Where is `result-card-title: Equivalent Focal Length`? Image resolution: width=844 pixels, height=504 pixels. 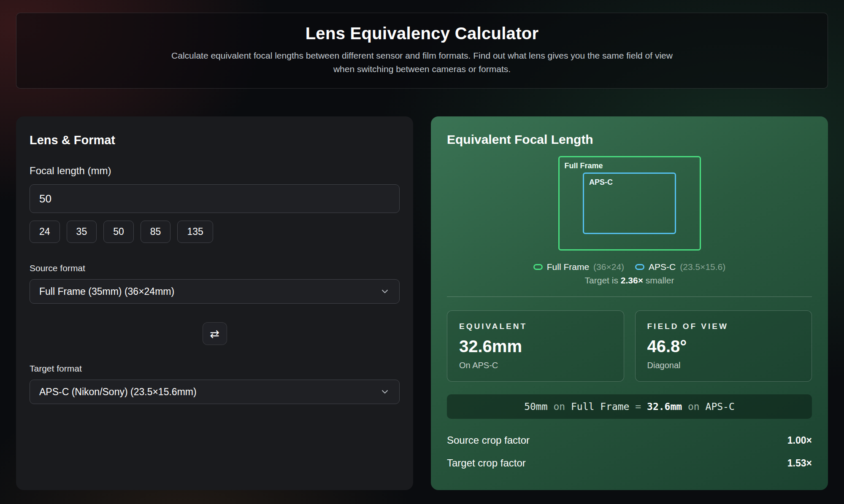 result-card-title: Equivalent Focal Length is located at coordinates (630, 140).